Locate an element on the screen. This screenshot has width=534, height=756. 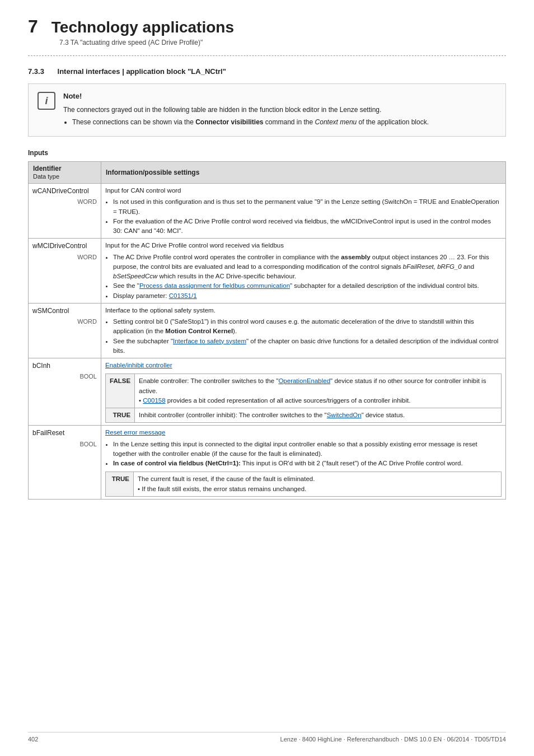
table-row: bFailResetBOOLReset error messageIn the … is located at coordinates (268, 463).